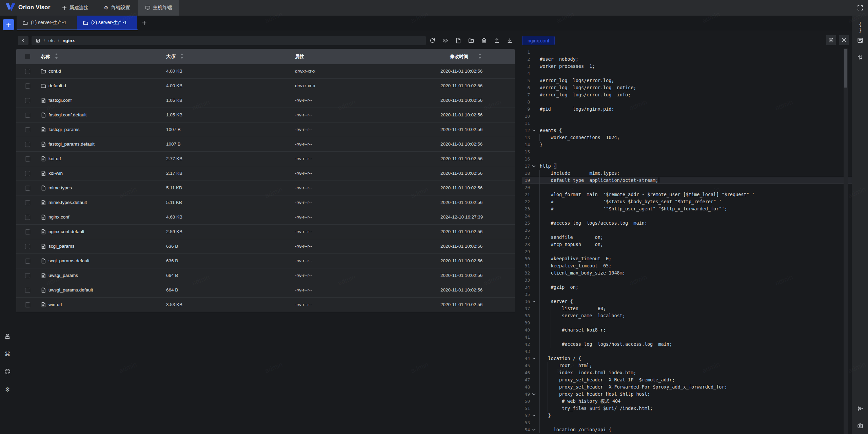  I want to click on download-button, so click(510, 40).